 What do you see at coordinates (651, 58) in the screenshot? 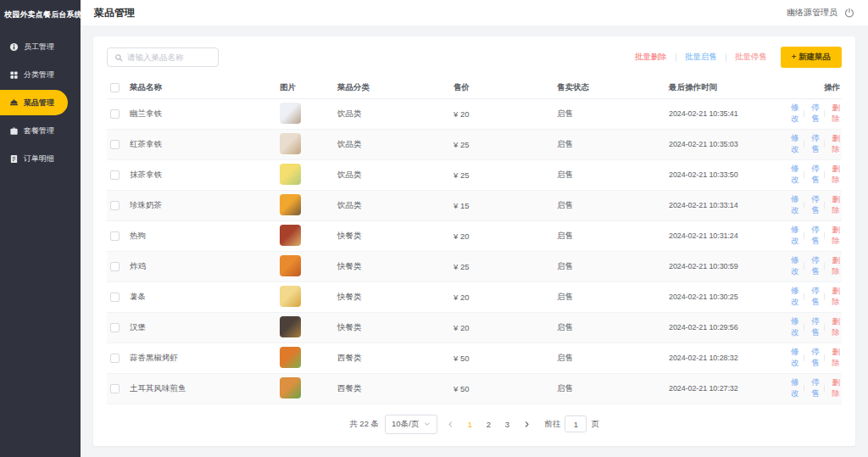
I see `batch-delete-button: 批量删除` at bounding box center [651, 58].